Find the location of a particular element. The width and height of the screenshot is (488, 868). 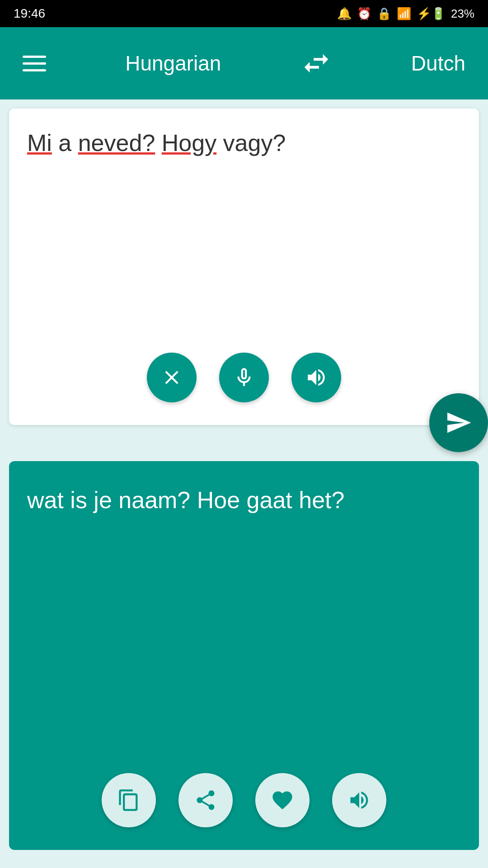

signal-icon: 📶 is located at coordinates (404, 14).